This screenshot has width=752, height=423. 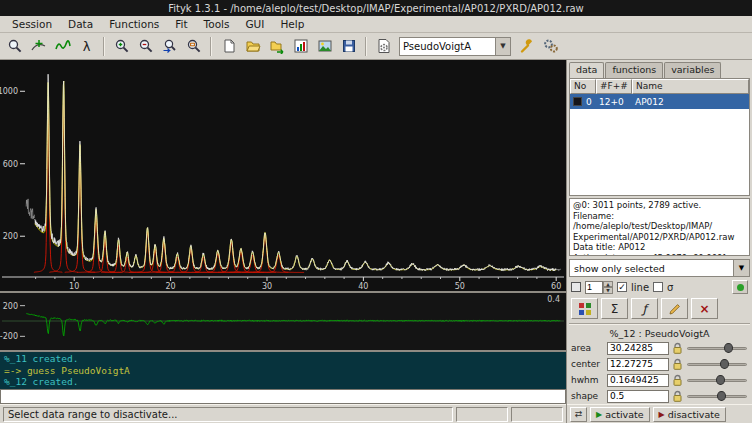 What do you see at coordinates (690, 414) in the screenshot?
I see `disactivate-button: ▶ disactivate` at bounding box center [690, 414].